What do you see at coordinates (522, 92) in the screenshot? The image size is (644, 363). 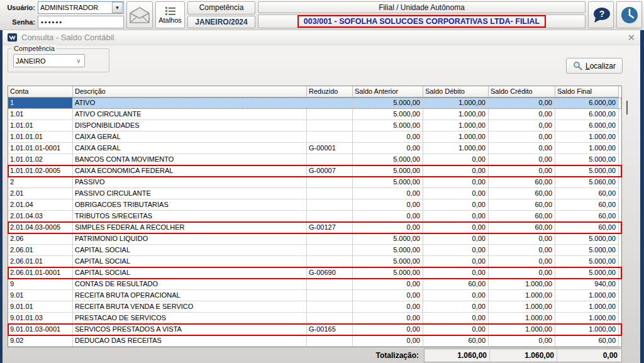 I see `column-header: Saldo Crédito` at bounding box center [522, 92].